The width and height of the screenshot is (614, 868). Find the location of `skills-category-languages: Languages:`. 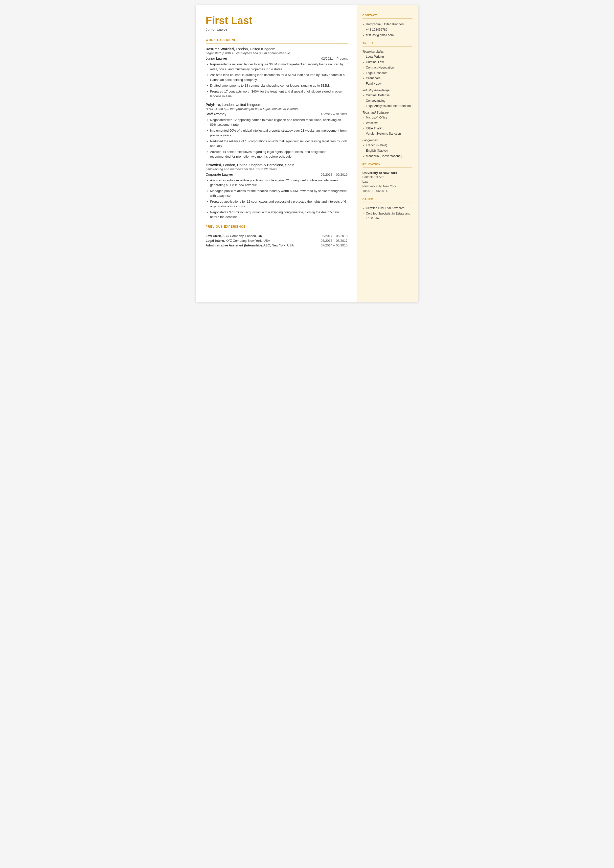

skills-category-languages: Languages: is located at coordinates (388, 140).